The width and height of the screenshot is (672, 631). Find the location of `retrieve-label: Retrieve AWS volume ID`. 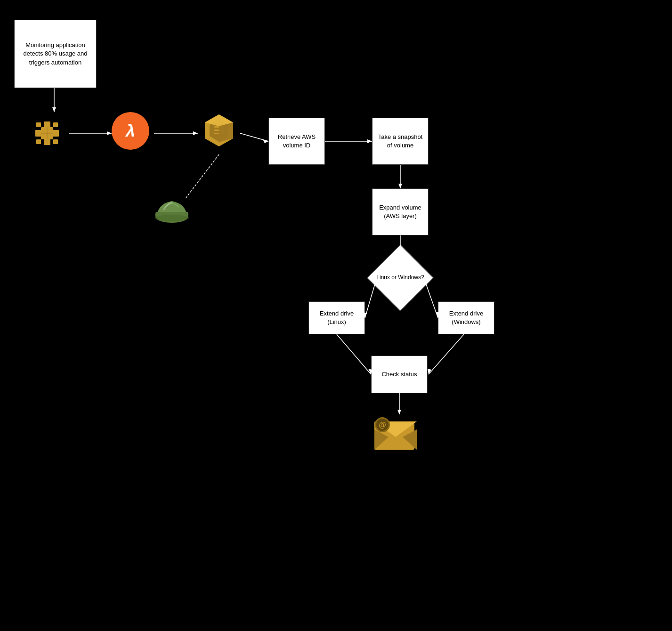

retrieve-label: Retrieve AWS volume ID is located at coordinates (297, 141).